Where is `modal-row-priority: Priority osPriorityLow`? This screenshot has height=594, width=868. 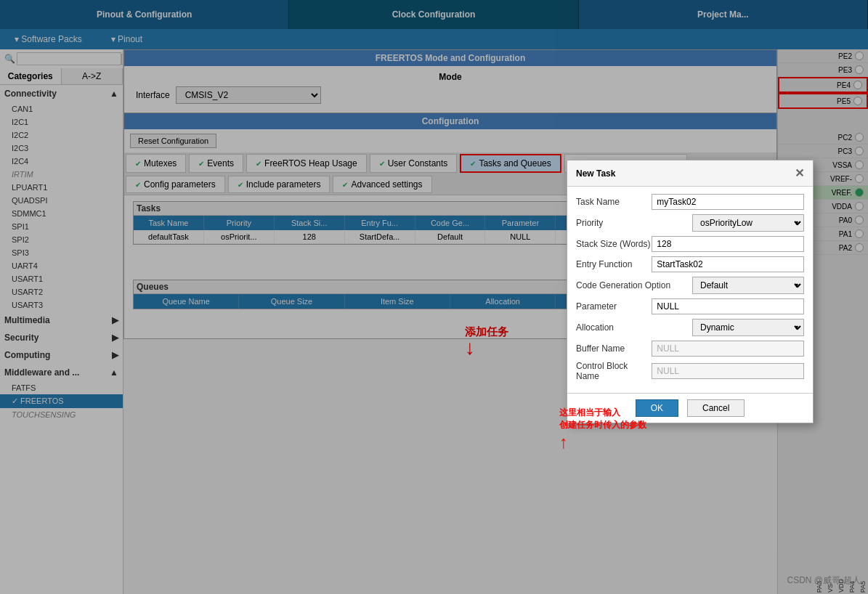
modal-row-priority: Priority osPriorityLow is located at coordinates (690, 223).